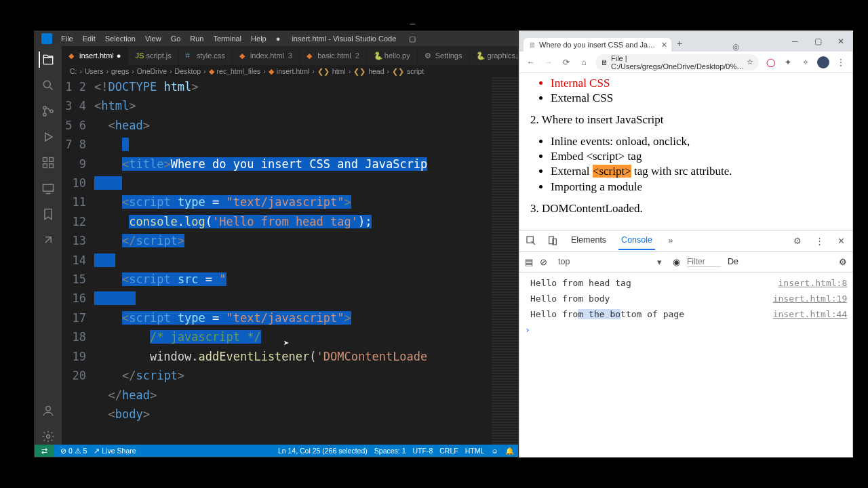 The height and width of the screenshot is (488, 868). I want to click on tab-close-icon: ✕, so click(665, 45).